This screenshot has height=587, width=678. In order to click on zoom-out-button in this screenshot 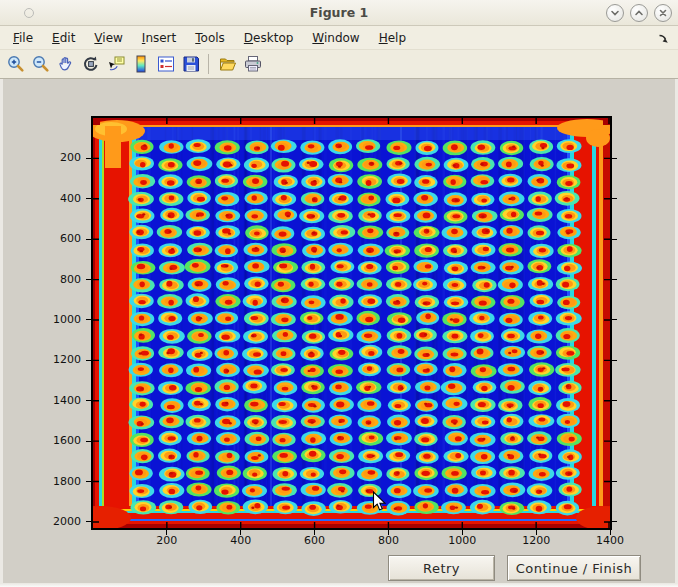, I will do `click(40, 64)`.